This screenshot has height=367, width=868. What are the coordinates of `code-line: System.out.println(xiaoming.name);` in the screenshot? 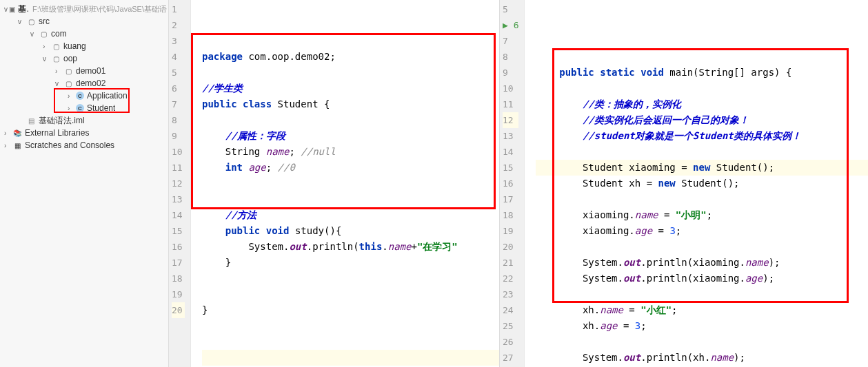 It's located at (702, 263).